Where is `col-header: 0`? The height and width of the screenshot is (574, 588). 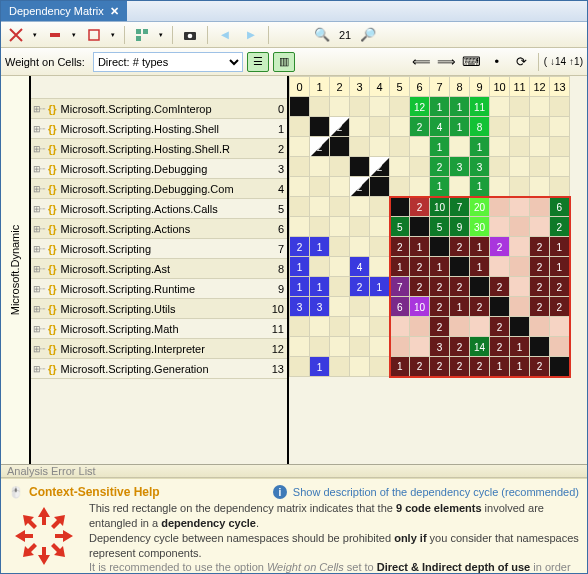 col-header: 0 is located at coordinates (300, 87).